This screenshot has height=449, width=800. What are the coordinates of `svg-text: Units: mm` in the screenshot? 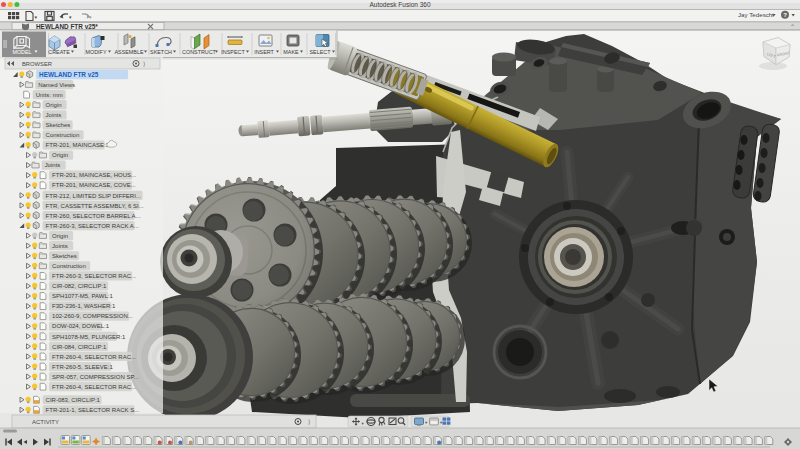 It's located at (50, 95).